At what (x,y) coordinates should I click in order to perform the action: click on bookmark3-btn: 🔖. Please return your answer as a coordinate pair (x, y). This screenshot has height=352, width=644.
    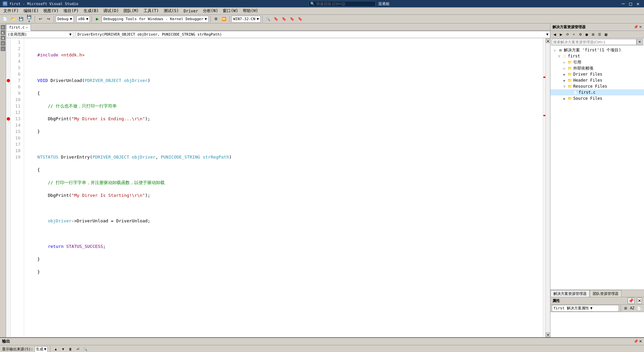
    Looking at the image, I should click on (292, 19).